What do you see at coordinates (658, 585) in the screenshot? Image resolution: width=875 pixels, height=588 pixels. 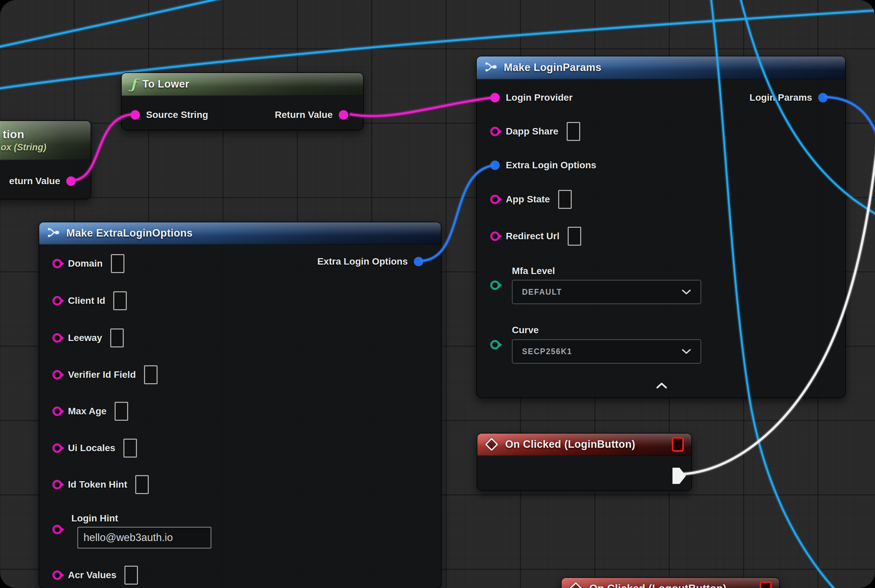 I see `node-title: On Clicked (LogoutButton)` at bounding box center [658, 585].